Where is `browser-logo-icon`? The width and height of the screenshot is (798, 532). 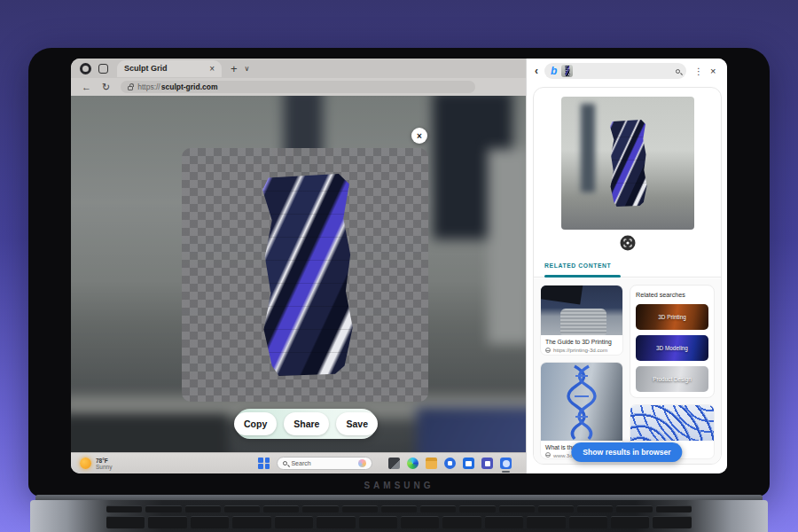
browser-logo-icon is located at coordinates (85, 69).